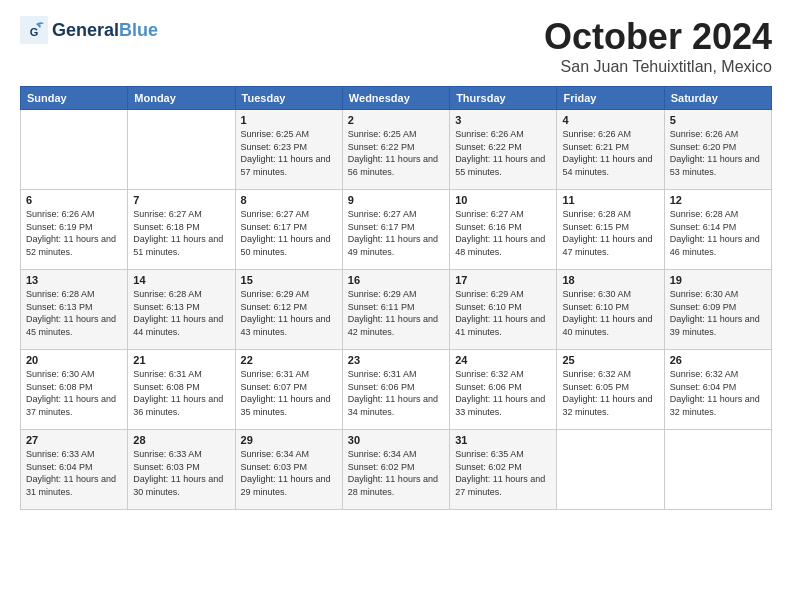 This screenshot has width=792, height=612. Describe the element at coordinates (610, 280) in the screenshot. I see `day-number: 18` at that location.